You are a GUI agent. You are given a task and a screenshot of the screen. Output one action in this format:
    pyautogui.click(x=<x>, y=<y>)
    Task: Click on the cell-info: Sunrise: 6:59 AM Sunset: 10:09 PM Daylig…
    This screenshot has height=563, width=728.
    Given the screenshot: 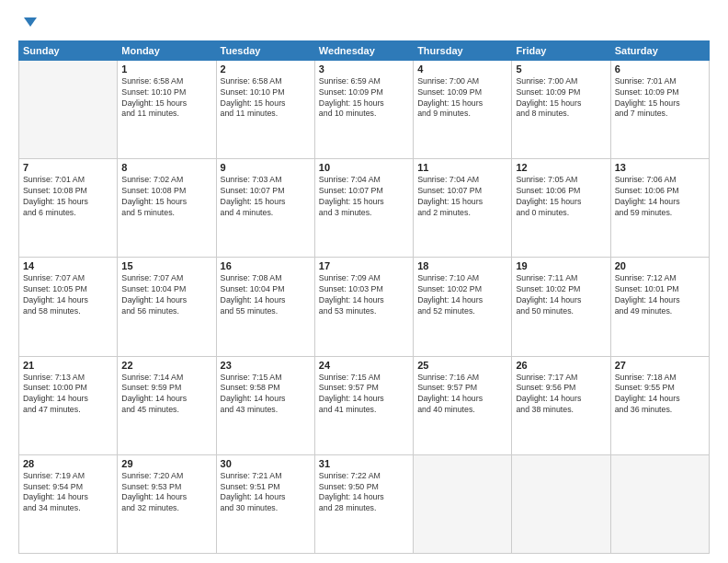 What is the action you would take?
    pyautogui.click(x=364, y=98)
    